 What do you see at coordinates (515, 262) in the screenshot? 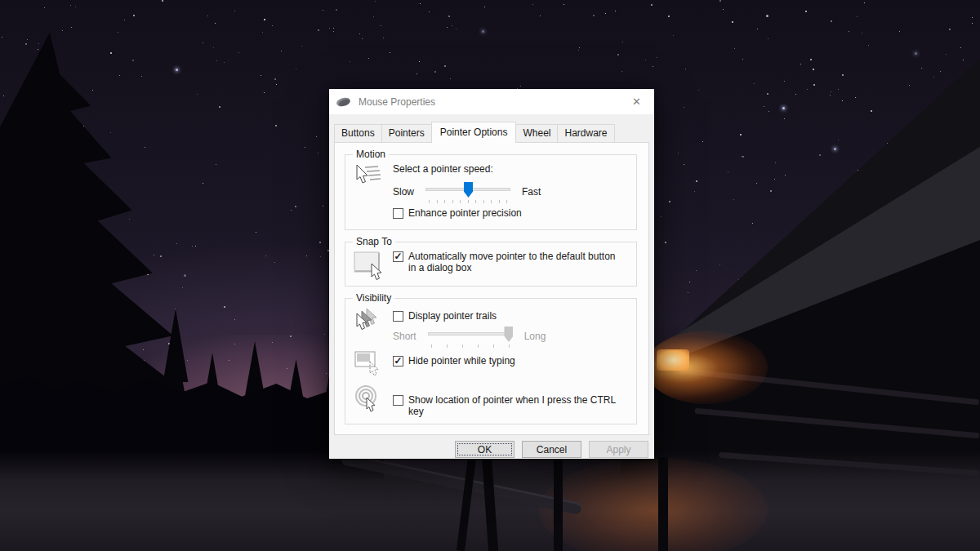
I see `snap-to-label: Automatically move pointer to the defaul…` at bounding box center [515, 262].